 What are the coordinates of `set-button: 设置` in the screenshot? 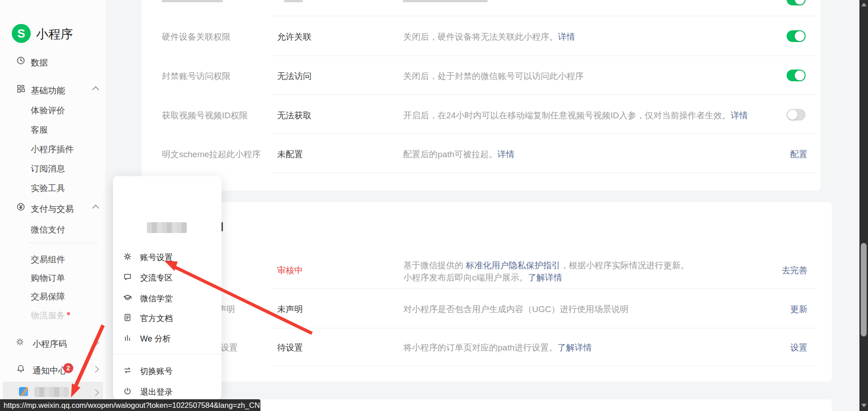 It's located at (788, 348).